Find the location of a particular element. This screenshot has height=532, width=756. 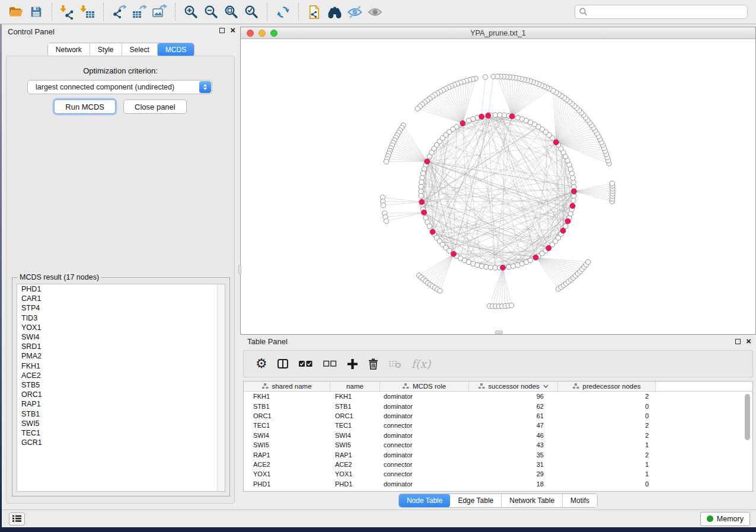

mcds-result-item: TID3 is located at coordinates (121, 318).